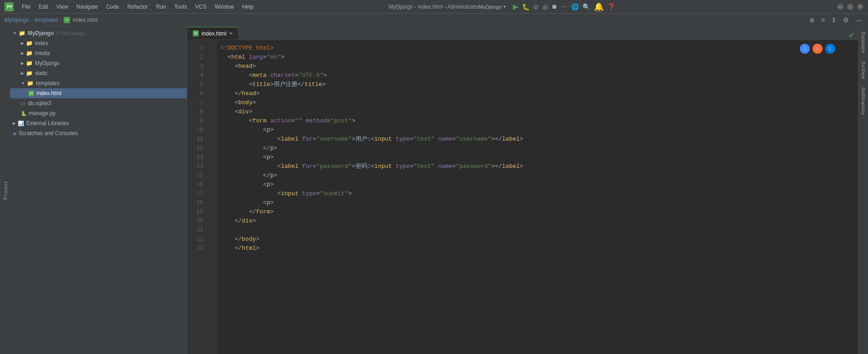  Describe the element at coordinates (71, 33) in the screenshot. I see `root-path: D:\MyDjango` at that location.